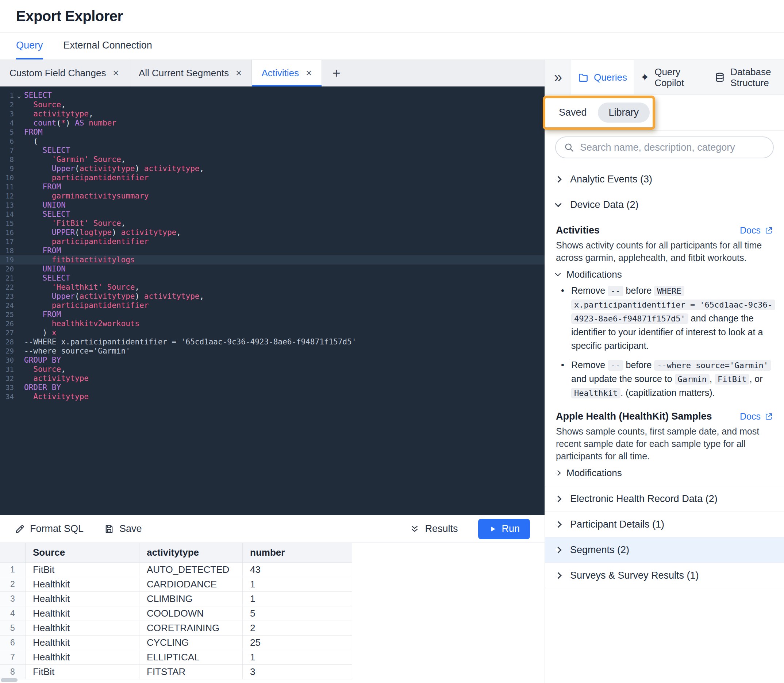 This screenshot has width=784, height=683. What do you see at coordinates (287, 73) in the screenshot?
I see `editor-tab-activities: Activities ✕` at bounding box center [287, 73].